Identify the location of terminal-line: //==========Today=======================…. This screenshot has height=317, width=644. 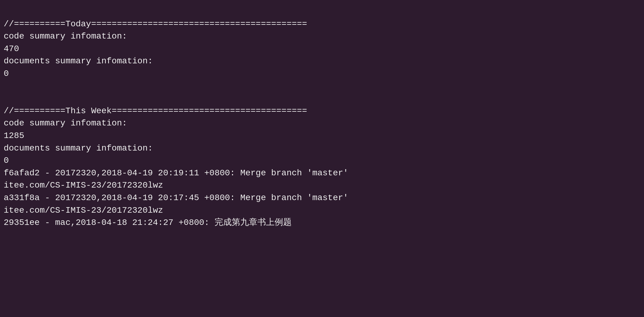
(322, 24).